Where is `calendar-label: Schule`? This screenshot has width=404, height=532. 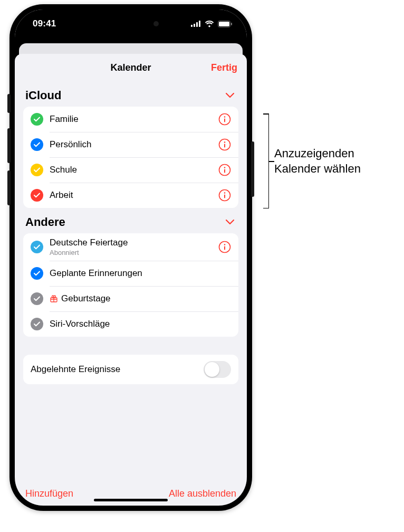 calendar-label: Schule is located at coordinates (131, 170).